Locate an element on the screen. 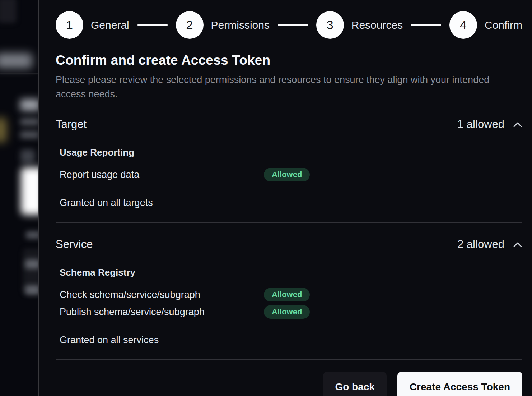  granted-note: Granted on all services is located at coordinates (291, 340).